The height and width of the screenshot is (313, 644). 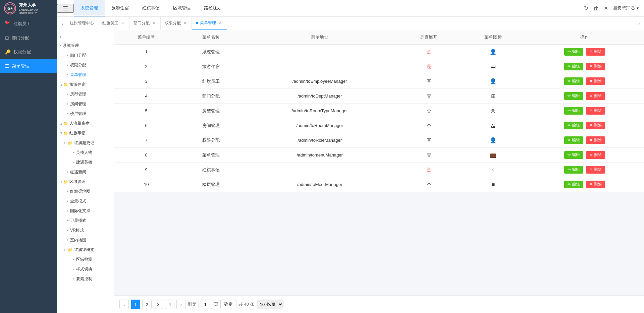 What do you see at coordinates (158, 304) in the screenshot?
I see `page-btn-3: 3` at bounding box center [158, 304].